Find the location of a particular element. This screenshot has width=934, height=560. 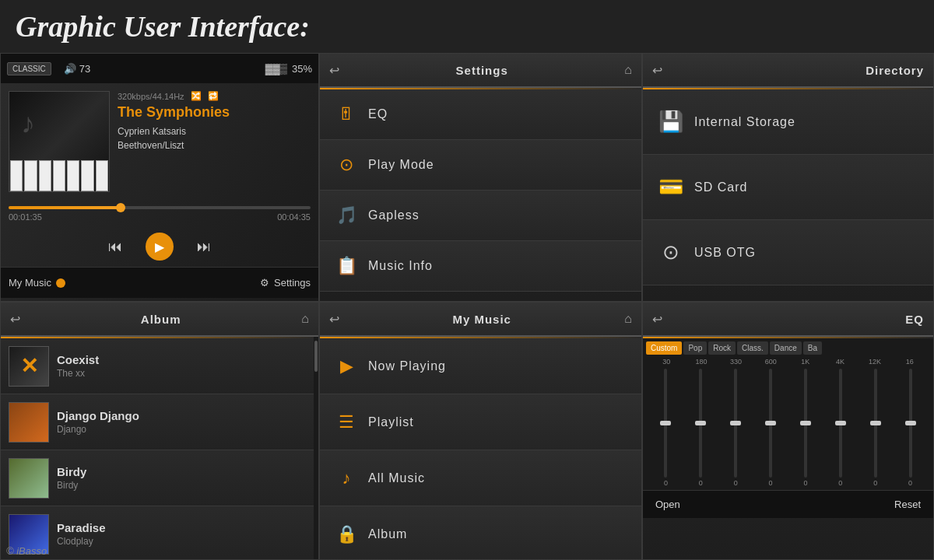

directory-panel: ↩ Directory 💾 Internal Storage 💳 SD Card… is located at coordinates (788, 177).